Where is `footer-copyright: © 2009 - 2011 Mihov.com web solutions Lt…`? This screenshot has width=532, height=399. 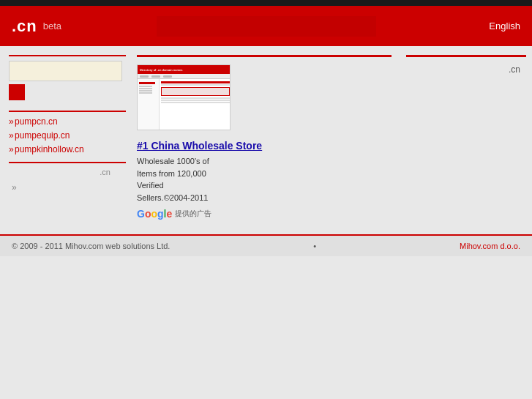 footer-copyright: © 2009 - 2011 Mihov.com web solutions Lt… is located at coordinates (91, 246).